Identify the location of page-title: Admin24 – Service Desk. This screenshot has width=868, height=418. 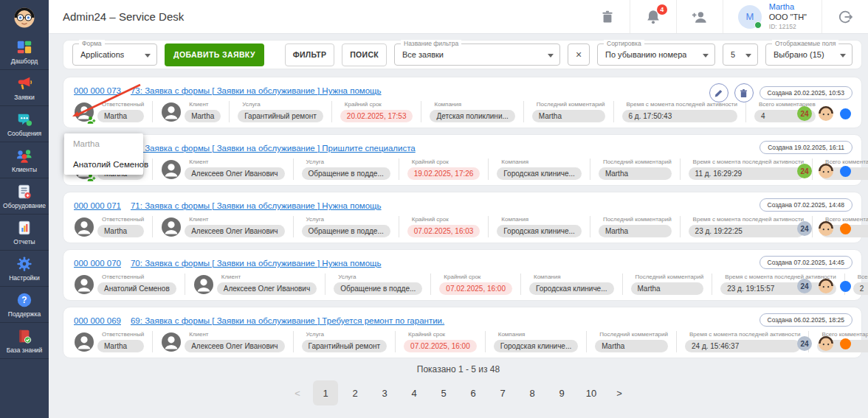
(117, 16).